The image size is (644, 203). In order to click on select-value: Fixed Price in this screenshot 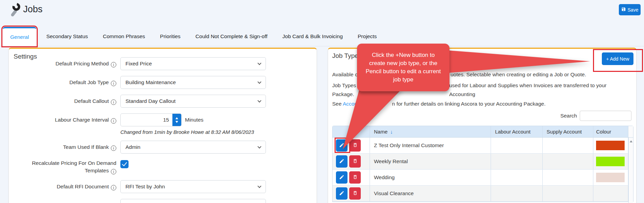, I will do `click(139, 64)`.